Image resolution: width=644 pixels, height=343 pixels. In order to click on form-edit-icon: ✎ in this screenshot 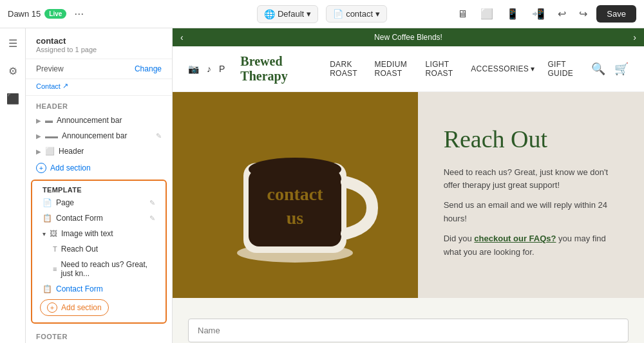, I will do `click(152, 219)`.